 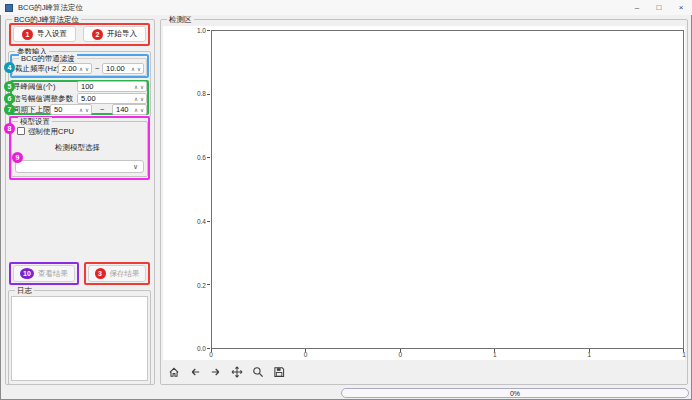 What do you see at coordinates (44, 274) in the screenshot?
I see `view-results-button: 10 查看结果` at bounding box center [44, 274].